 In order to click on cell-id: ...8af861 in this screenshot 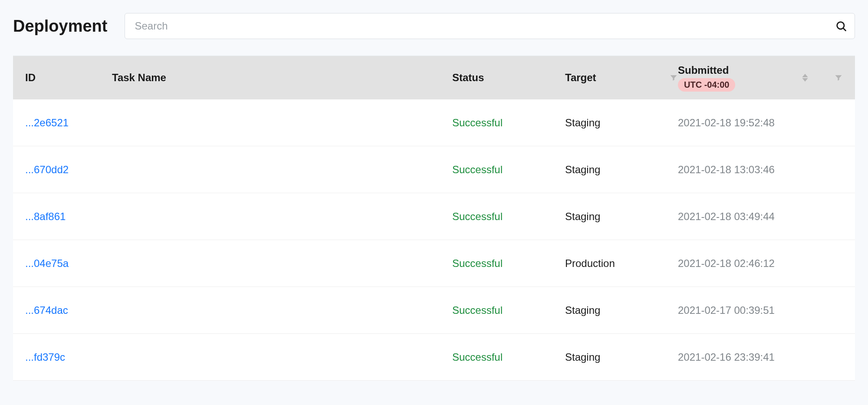, I will do `click(69, 217)`.